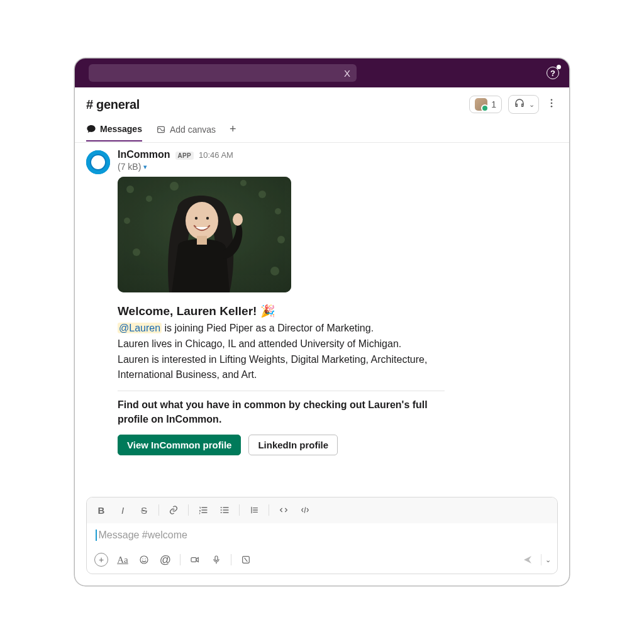 Image resolution: width=644 pixels, height=644 pixels. What do you see at coordinates (216, 560) in the screenshot?
I see `audio-button` at bounding box center [216, 560].